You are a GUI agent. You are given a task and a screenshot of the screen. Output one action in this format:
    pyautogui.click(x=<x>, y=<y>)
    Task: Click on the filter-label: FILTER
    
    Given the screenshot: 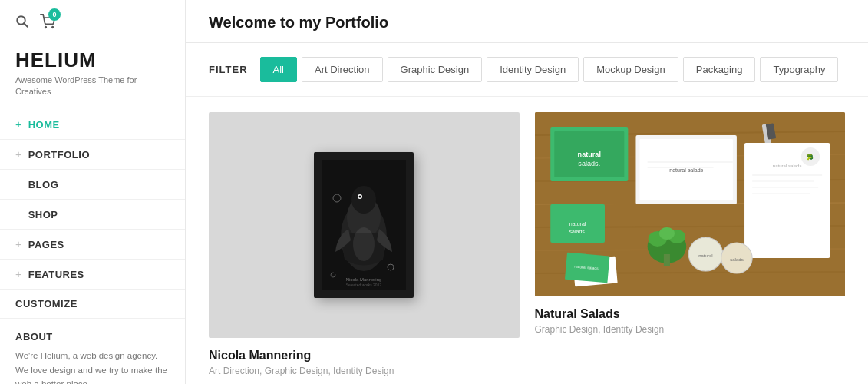 What is the action you would take?
    pyautogui.click(x=229, y=69)
    